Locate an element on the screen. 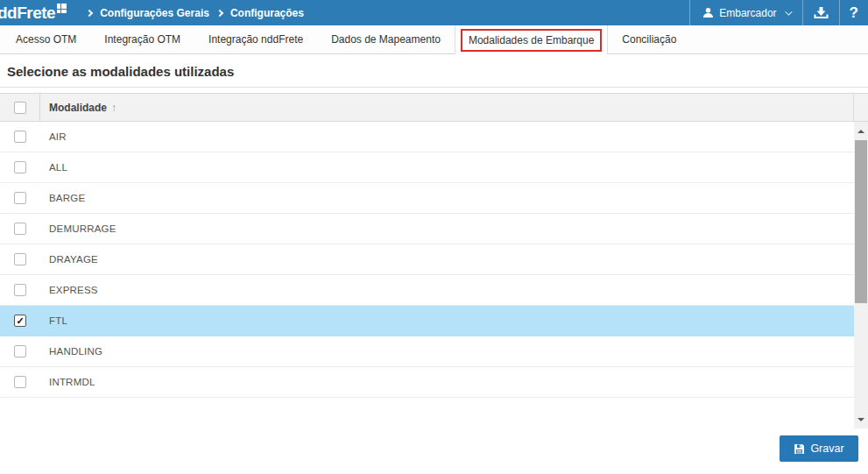  table-row: BARGE is located at coordinates (427, 198).